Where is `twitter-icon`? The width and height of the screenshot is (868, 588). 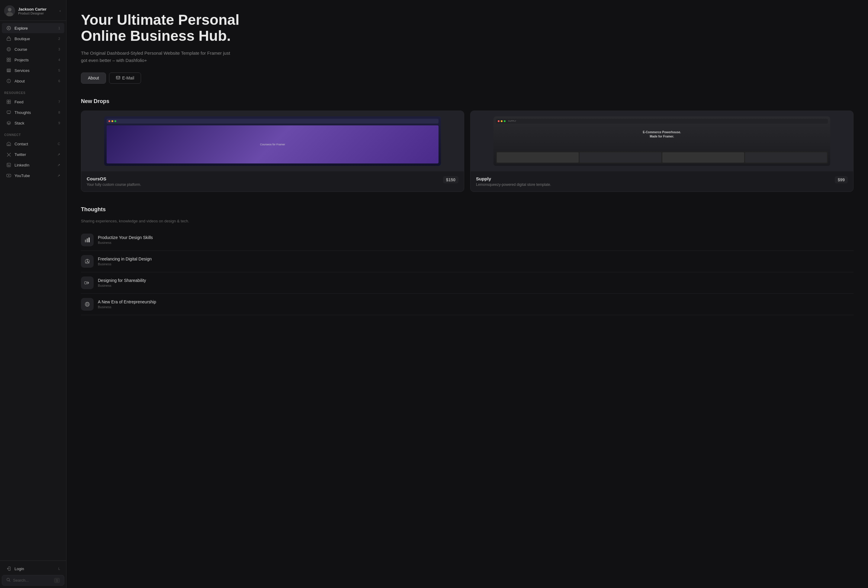 twitter-icon is located at coordinates (9, 155).